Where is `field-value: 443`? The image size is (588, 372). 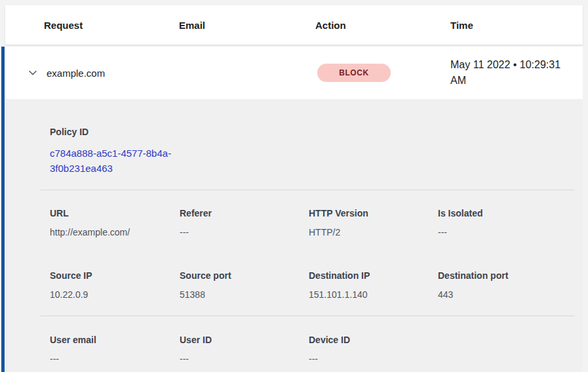 field-value: 443 is located at coordinates (503, 295).